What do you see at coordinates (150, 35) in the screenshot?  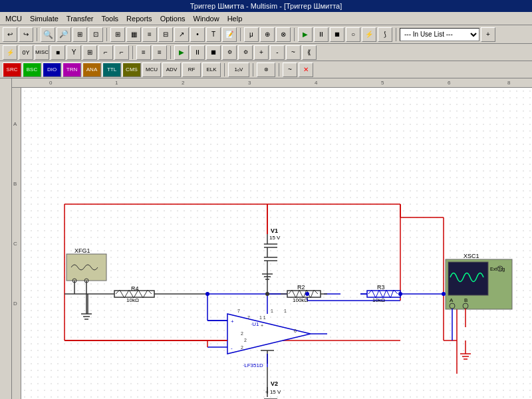 I see `netlist-button: ≡` at bounding box center [150, 35].